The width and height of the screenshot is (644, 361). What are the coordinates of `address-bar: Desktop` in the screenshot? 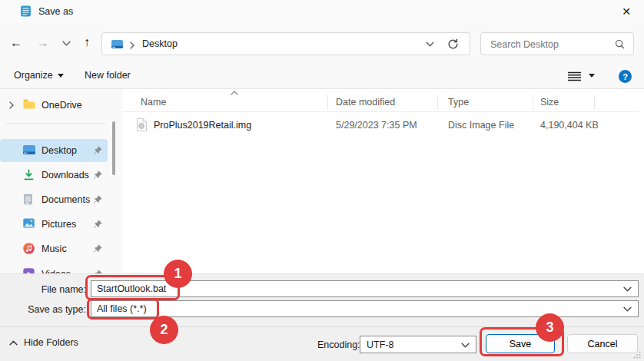 It's located at (286, 44).